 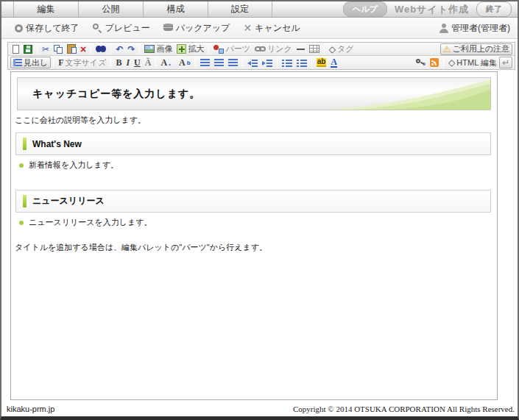 I want to click on save-exit-label: 保存して終了, so click(x=53, y=28).